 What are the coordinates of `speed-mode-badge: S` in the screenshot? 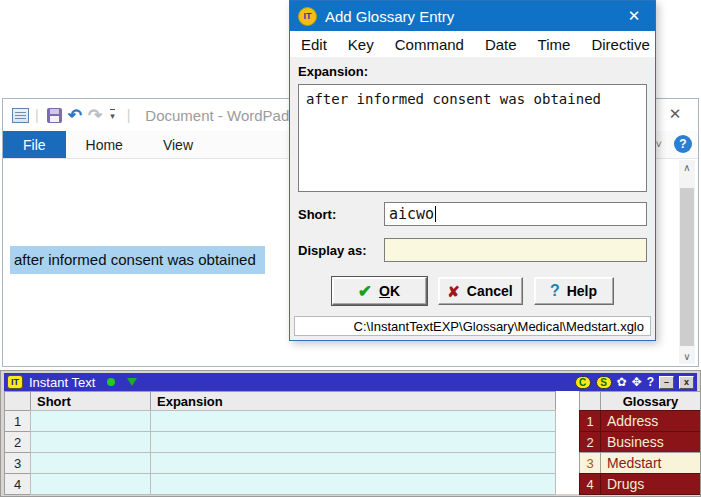 It's located at (604, 382).